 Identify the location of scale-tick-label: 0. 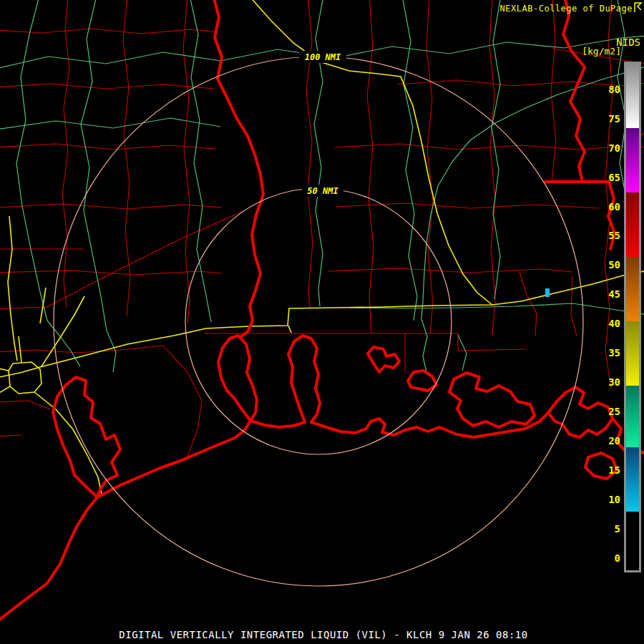
(602, 558).